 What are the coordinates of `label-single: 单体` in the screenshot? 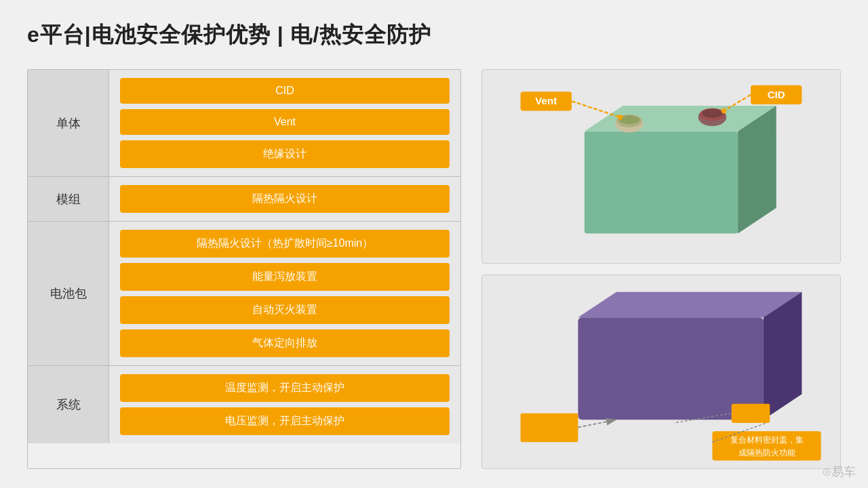 It's located at (68, 123).